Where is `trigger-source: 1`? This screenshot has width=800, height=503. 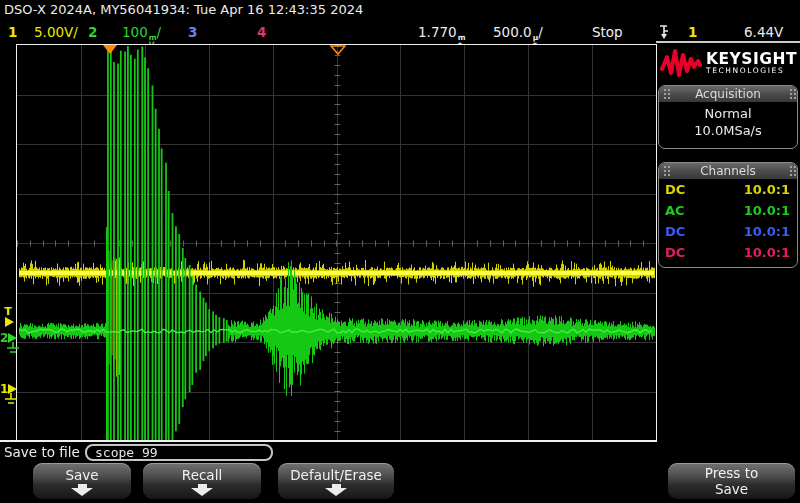
trigger-source: 1 is located at coordinates (692, 32).